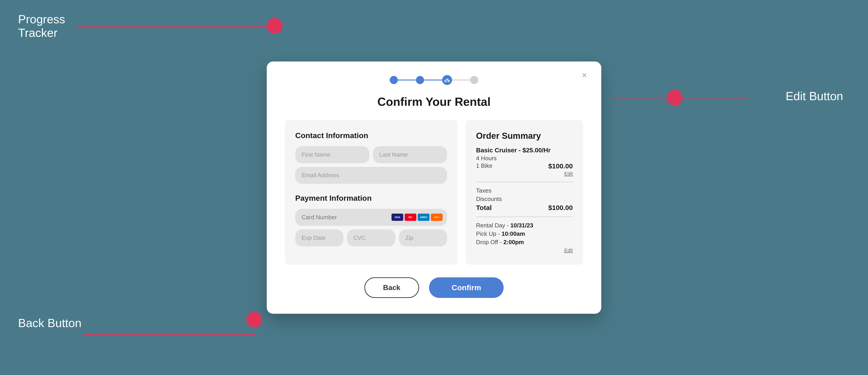  I want to click on email-row, so click(371, 175).